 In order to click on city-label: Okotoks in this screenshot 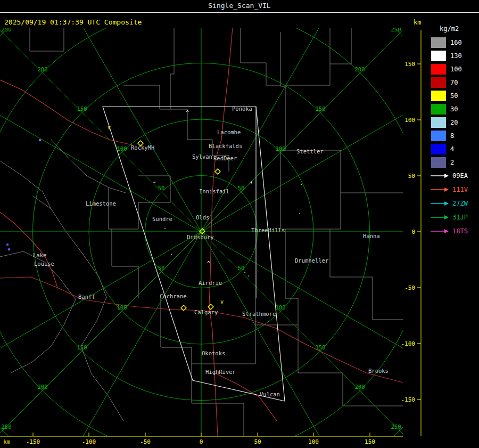, I will do `click(213, 353)`.